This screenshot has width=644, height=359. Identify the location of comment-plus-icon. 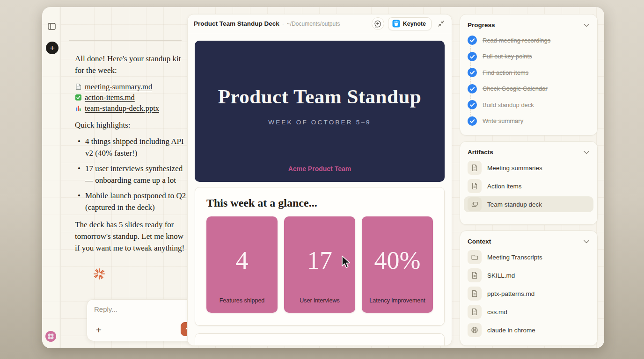
(378, 24).